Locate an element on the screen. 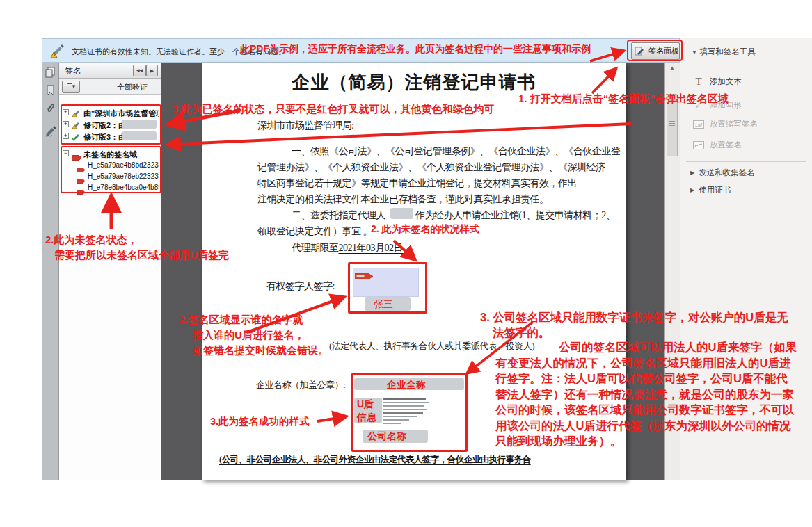 The height and width of the screenshot is (527, 812). fill-sign-tools-header: ▼ 填写和签名工具 is located at coordinates (724, 51).